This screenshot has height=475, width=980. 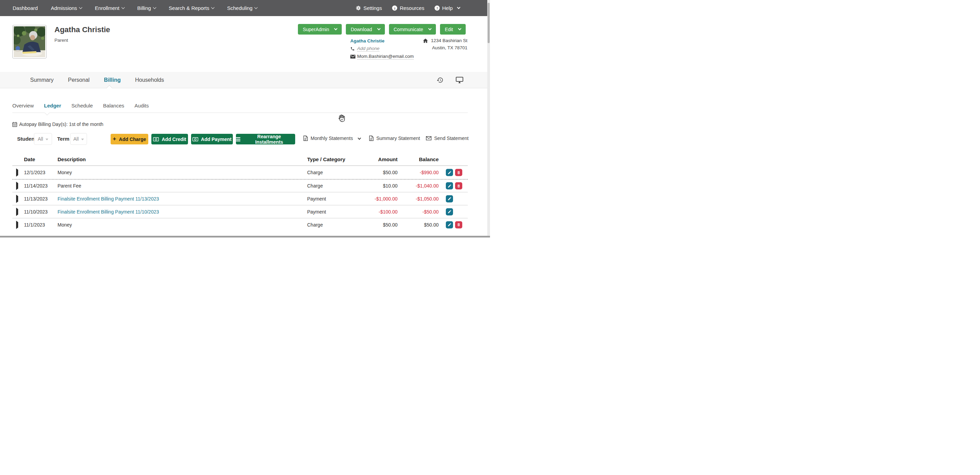 What do you see at coordinates (440, 80) in the screenshot?
I see `history-icon` at bounding box center [440, 80].